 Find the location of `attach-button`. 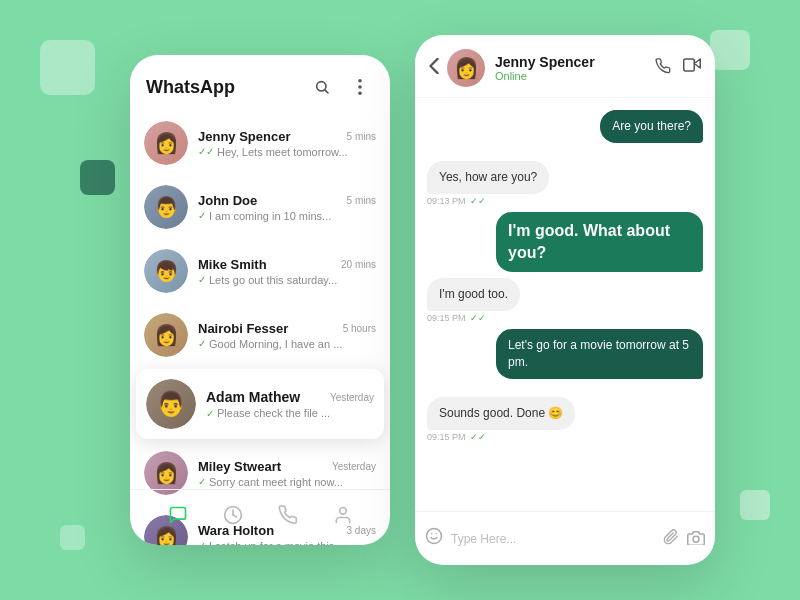

attach-button is located at coordinates (671, 539).